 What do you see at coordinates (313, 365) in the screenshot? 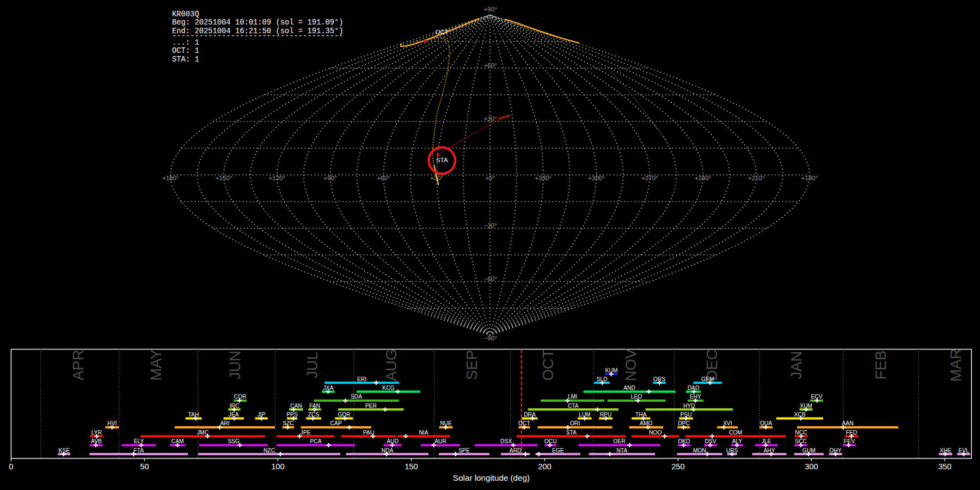
I see `svg-text: JUL` at bounding box center [313, 365].